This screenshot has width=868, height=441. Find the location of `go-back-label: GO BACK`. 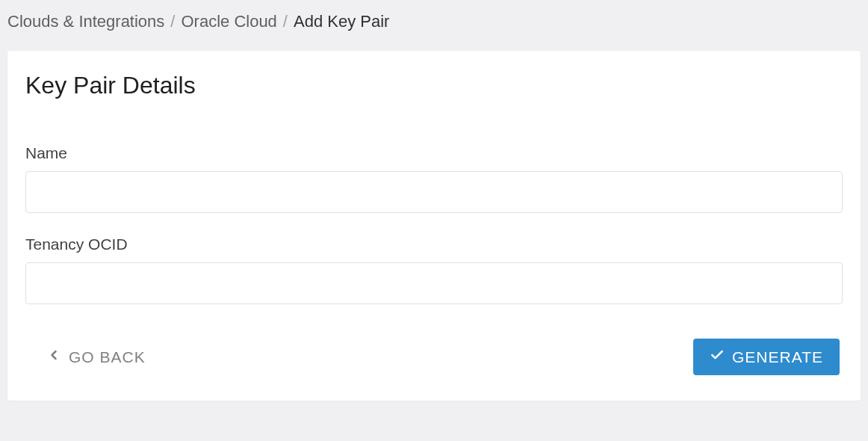

go-back-label: GO BACK is located at coordinates (108, 357).